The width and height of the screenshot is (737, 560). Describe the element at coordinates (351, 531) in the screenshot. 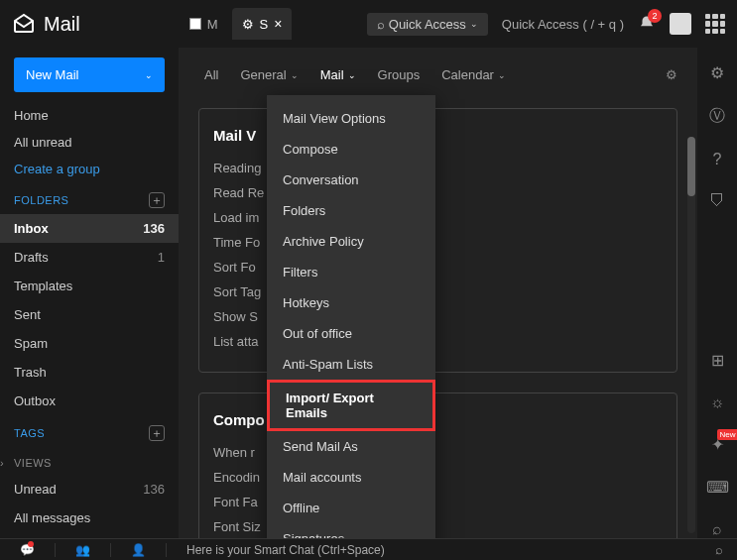

I see `dd-signatures: Signatures` at that location.